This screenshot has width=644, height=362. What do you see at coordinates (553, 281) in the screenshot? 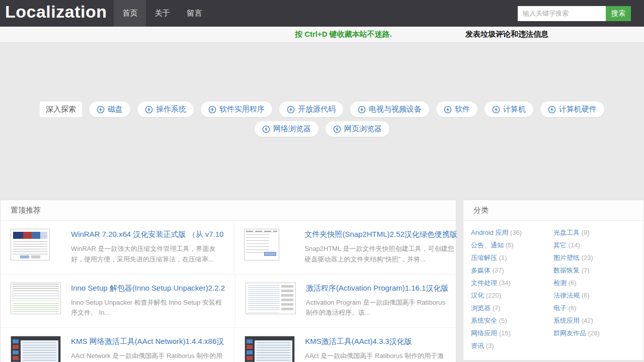
I see `sidebar: 分类 Android 应用 (36) 公告、通知 (5) 压缩解压 (1) 多媒…` at bounding box center [553, 281].